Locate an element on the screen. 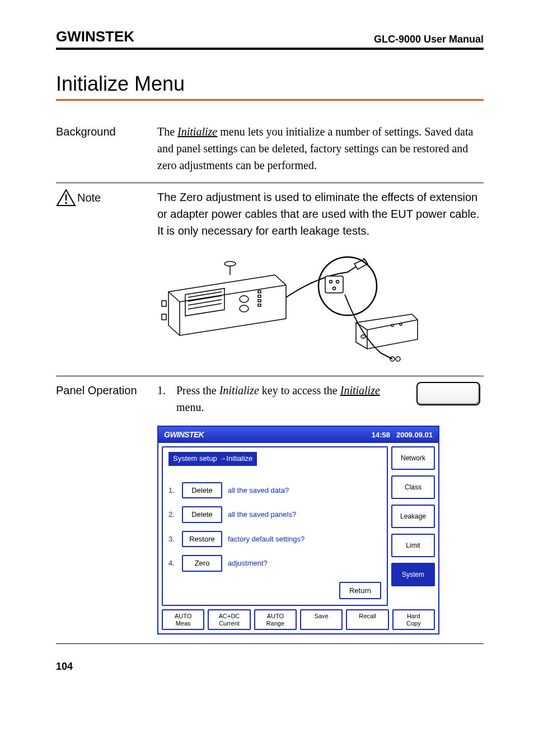 The image size is (534, 756). row-index: 4. is located at coordinates (172, 563).